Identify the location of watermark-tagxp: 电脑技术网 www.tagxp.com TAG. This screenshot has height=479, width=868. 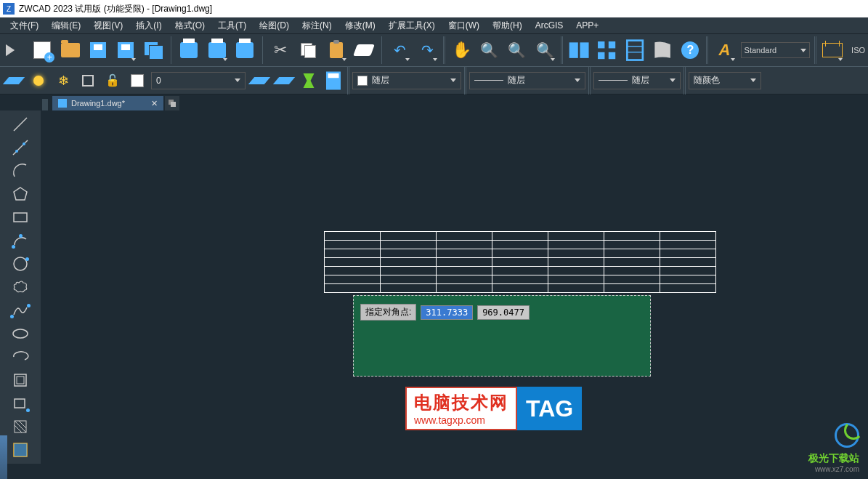
(494, 408).